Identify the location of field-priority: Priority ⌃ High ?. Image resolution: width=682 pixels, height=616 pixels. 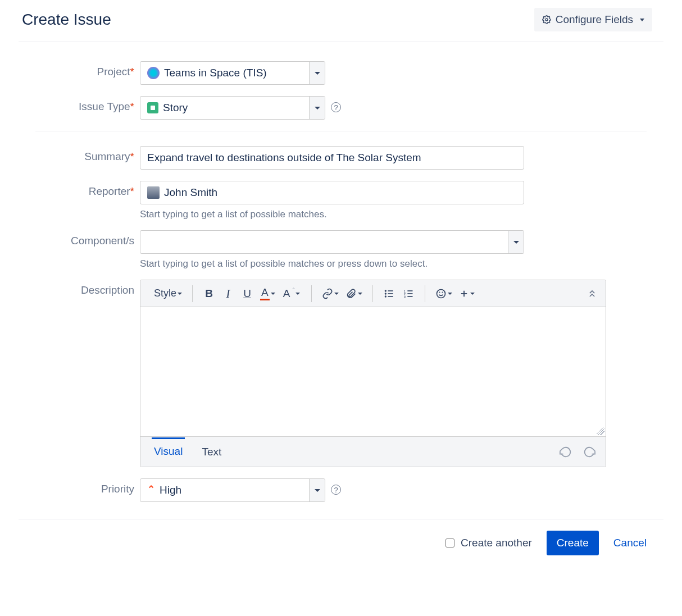
(341, 490).